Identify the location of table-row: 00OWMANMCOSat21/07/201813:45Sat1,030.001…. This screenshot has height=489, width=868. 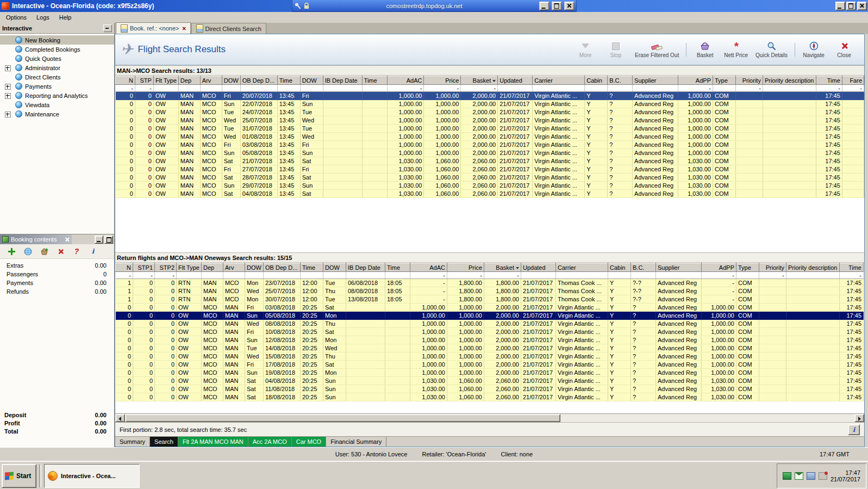
(490, 161).